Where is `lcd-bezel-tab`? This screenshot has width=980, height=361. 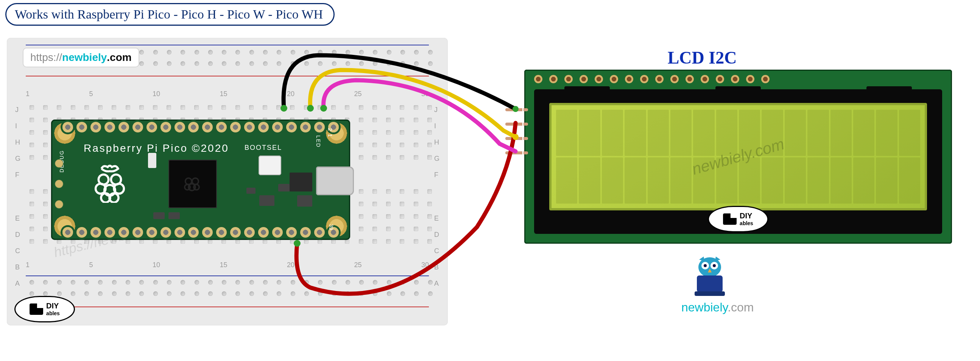 lcd-bezel-tab is located at coordinates (738, 88).